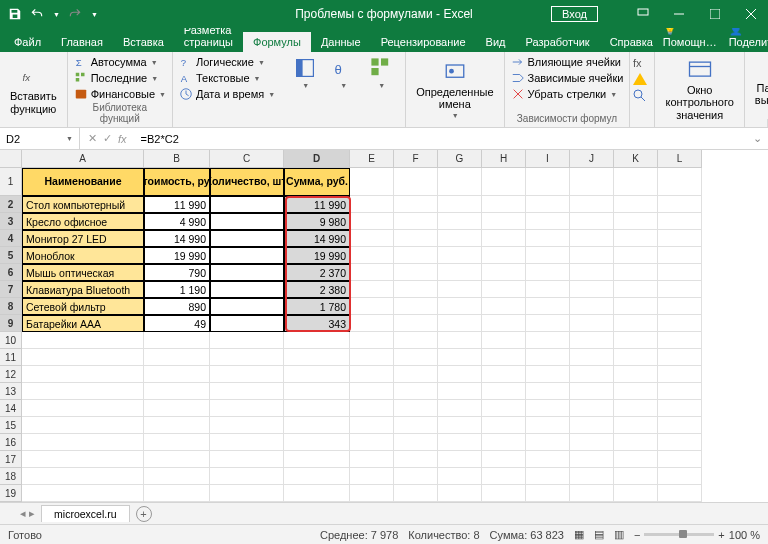 The width and height of the screenshot is (768, 544). Describe the element at coordinates (11, 290) in the screenshot. I see `row-header: 7` at that location.